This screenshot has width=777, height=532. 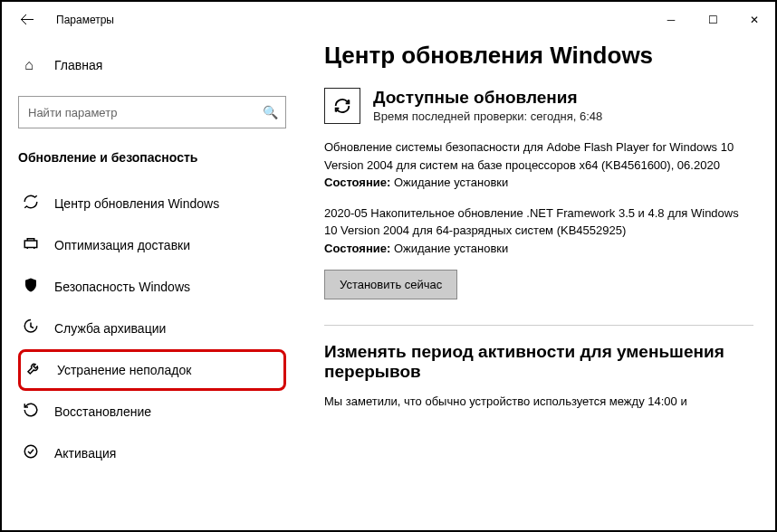 I want to click on update-available-icon, so click(x=342, y=106).